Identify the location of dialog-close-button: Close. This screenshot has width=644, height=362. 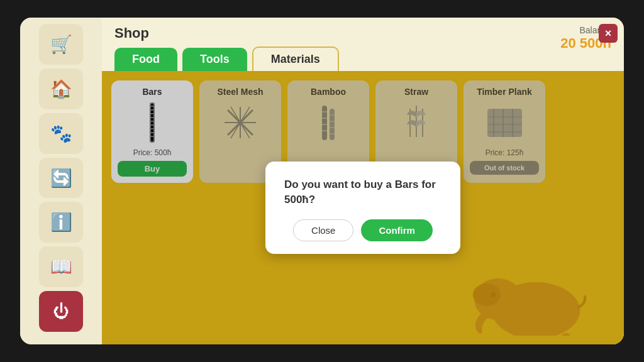
(323, 230).